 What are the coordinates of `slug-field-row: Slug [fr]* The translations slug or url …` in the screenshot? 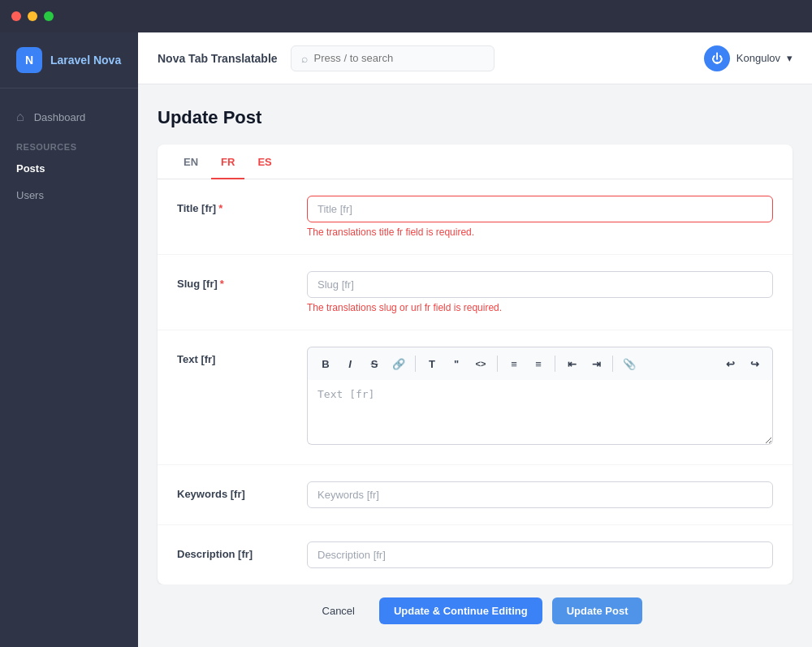 It's located at (475, 292).